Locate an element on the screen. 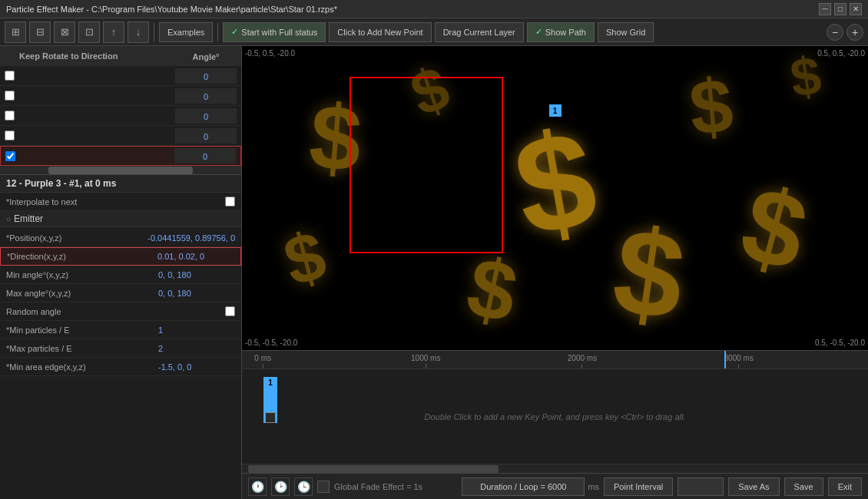 The height and width of the screenshot is (499, 868). props-value-3: 0 is located at coordinates (206, 136).